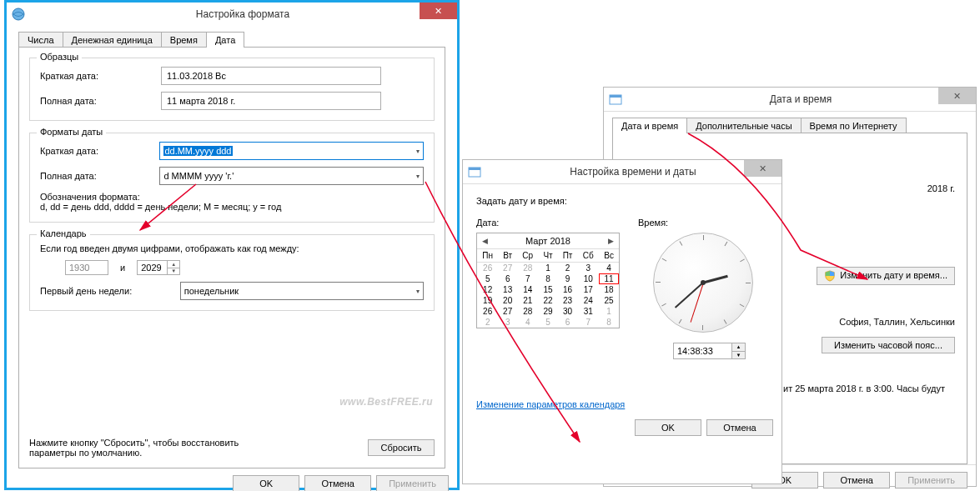  I want to click on next-month-icon: ▶, so click(611, 241).